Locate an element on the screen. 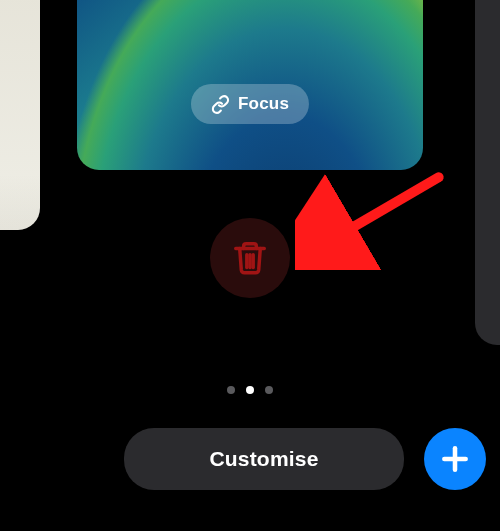 This screenshot has width=500, height=531. wallpaper-card-next is located at coordinates (488, 172).